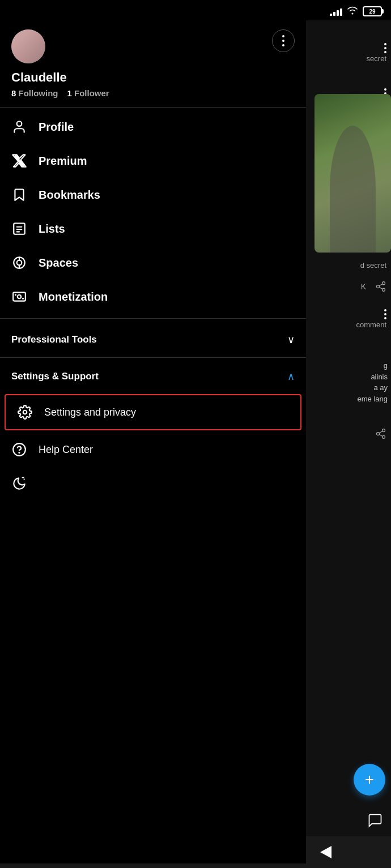 The image size is (391, 868). I want to click on peek-actions: K, so click(374, 287).